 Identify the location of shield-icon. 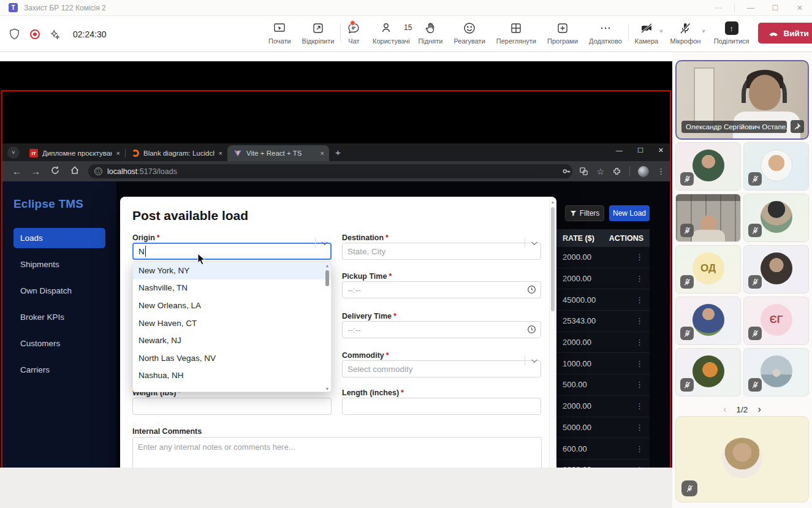
(15, 34).